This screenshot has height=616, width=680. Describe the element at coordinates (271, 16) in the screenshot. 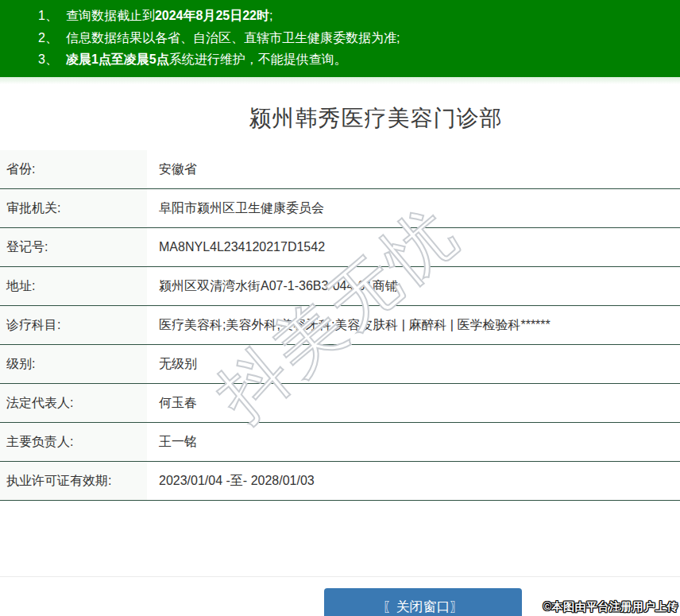

I see `notice-text: ;` at that location.